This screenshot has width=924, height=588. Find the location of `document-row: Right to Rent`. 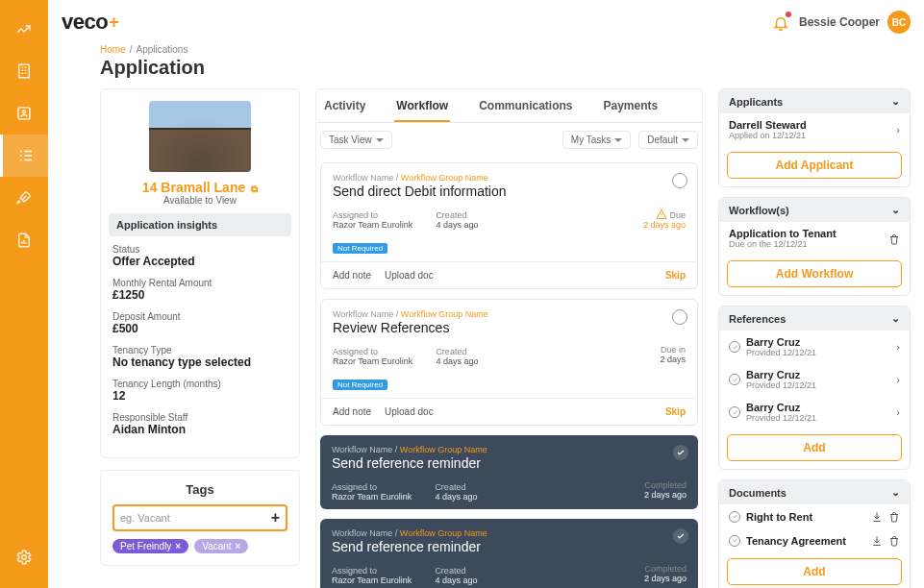

document-row: Right to Rent is located at coordinates (814, 517).